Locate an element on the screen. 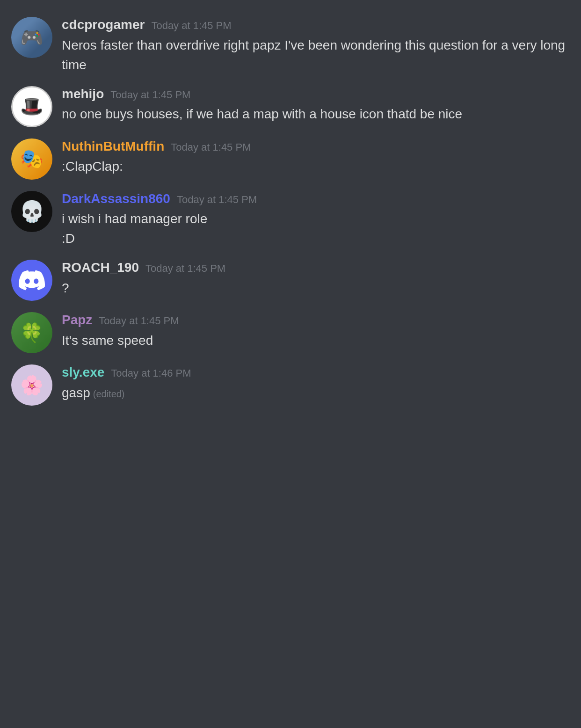  message-content: ROACH_190Today at 1:45 PM? is located at coordinates (316, 279).